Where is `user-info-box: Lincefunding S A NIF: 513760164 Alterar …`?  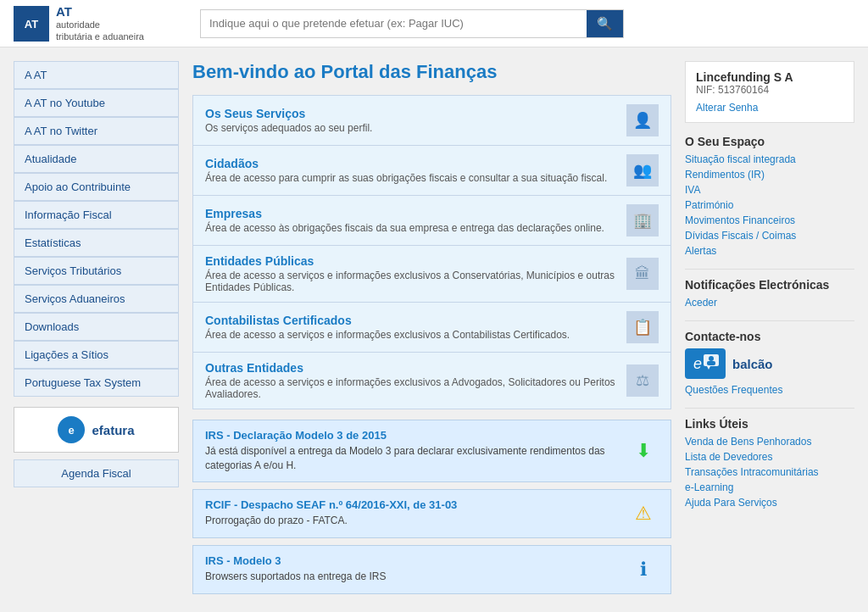 user-info-box: Lincefunding S A NIF: 513760164 Alterar … is located at coordinates (770, 92).